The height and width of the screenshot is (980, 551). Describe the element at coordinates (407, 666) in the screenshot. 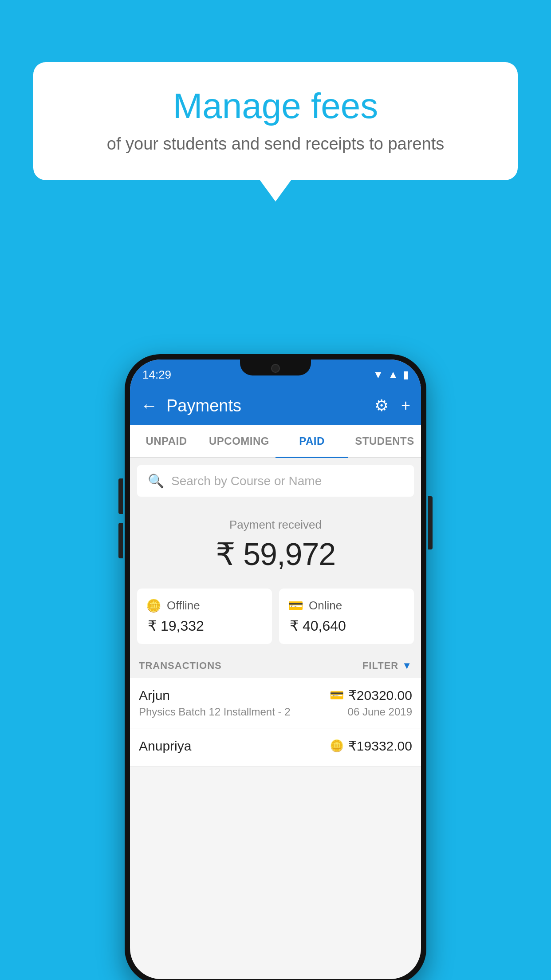

I see `filter-icon: ▼` at that location.